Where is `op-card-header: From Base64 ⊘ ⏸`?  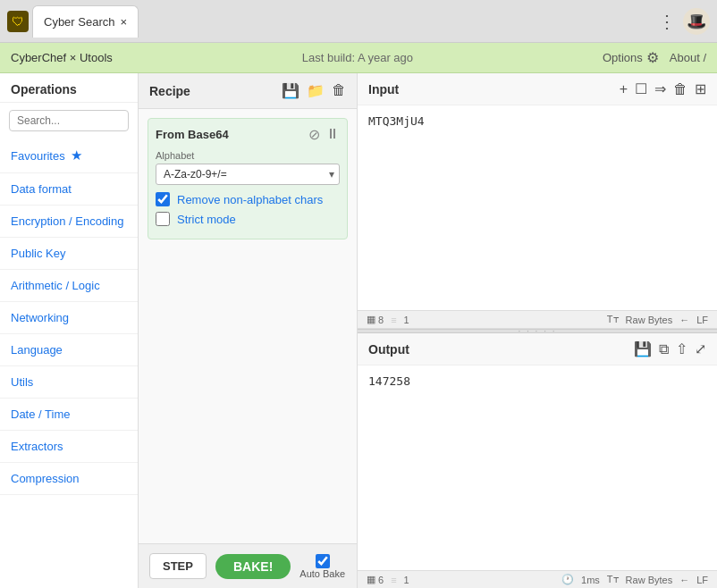 op-card-header: From Base64 ⊘ ⏸ is located at coordinates (248, 134).